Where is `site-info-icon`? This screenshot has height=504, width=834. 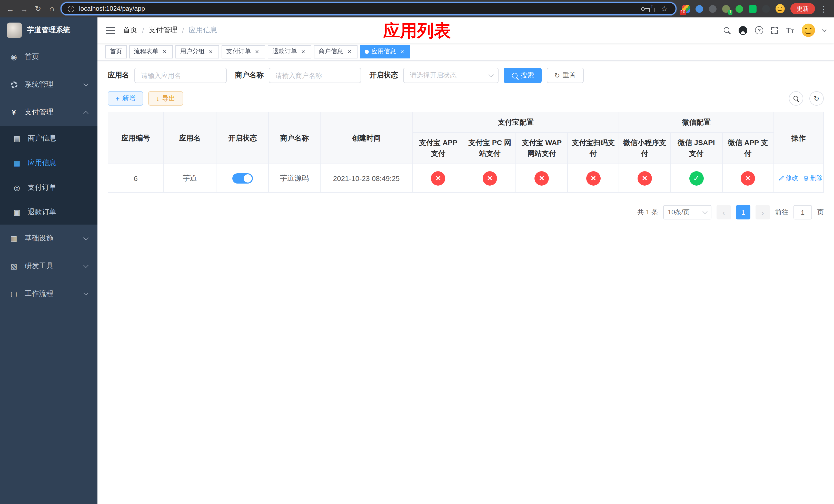 site-info-icon is located at coordinates (71, 9).